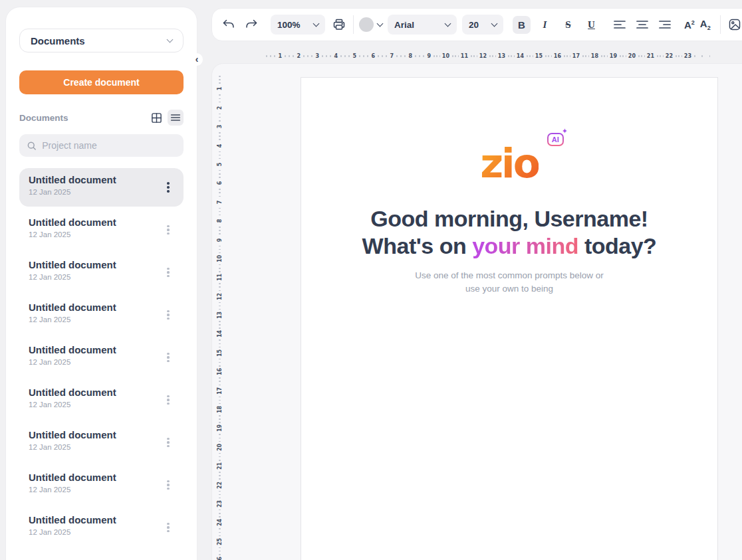 This screenshot has width=742, height=560. I want to click on greeting-line2-after: today?, so click(617, 246).